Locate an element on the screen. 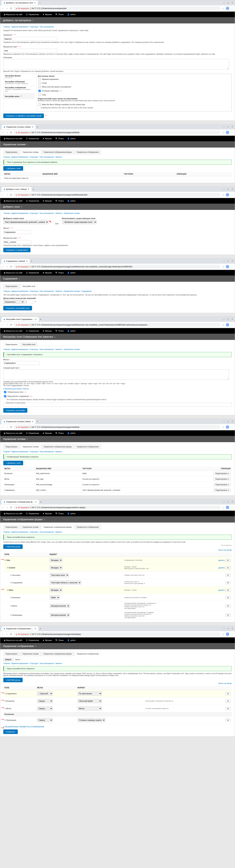  menu-footer-check is located at coordinates (40, 83).